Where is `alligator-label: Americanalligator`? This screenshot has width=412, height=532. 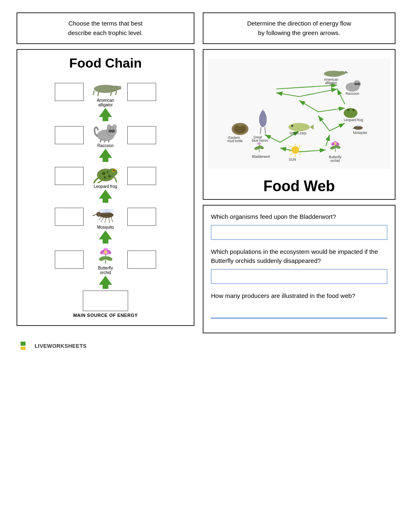 alligator-label: Americanalligator is located at coordinates (105, 103).